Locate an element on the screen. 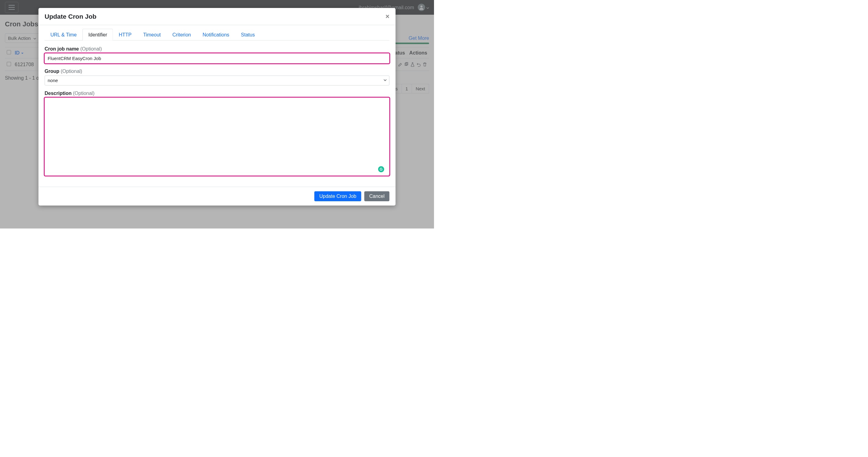 Image resolution: width=868 pixels, height=457 pixels. modal-title: Update Cron Job is located at coordinates (71, 17).